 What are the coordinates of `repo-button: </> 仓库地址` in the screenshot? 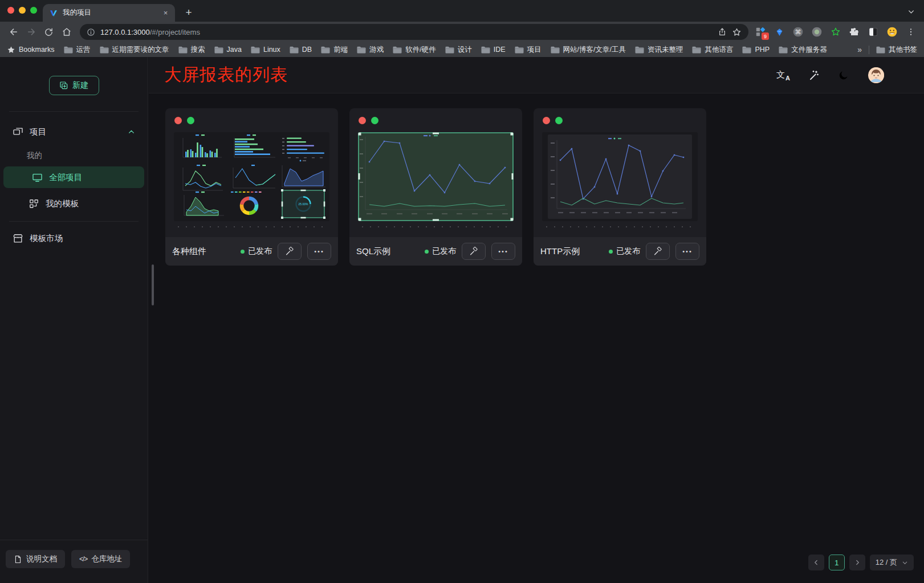 It's located at (100, 559).